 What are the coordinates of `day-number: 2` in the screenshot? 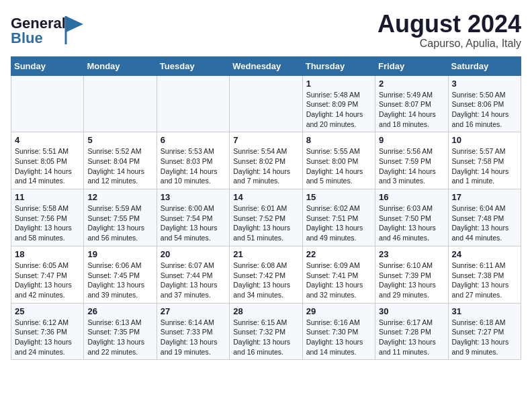 It's located at (411, 83).